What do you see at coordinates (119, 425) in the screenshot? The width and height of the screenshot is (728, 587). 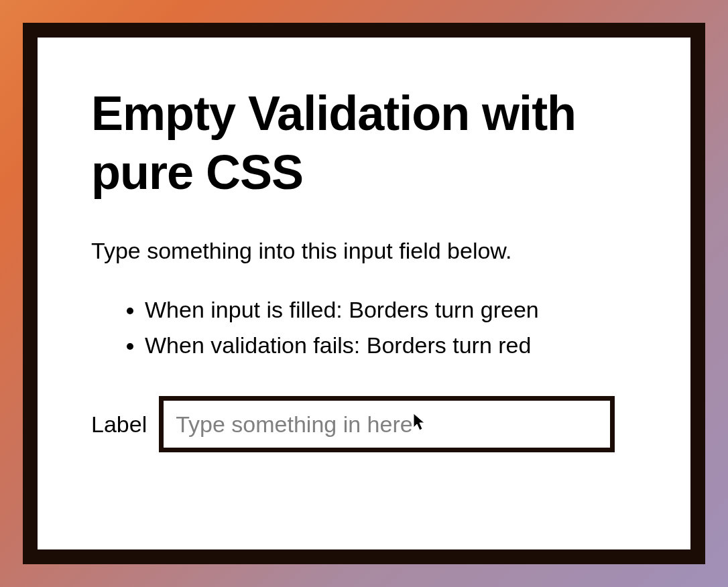 I see `input-label: Label` at bounding box center [119, 425].